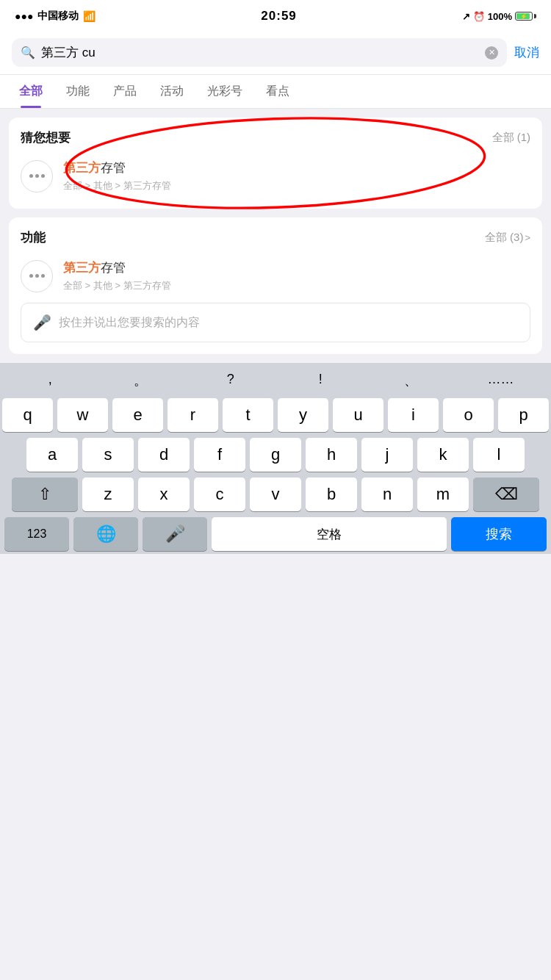 This screenshot has width=551, height=980. I want to click on key-123: 123, so click(37, 534).